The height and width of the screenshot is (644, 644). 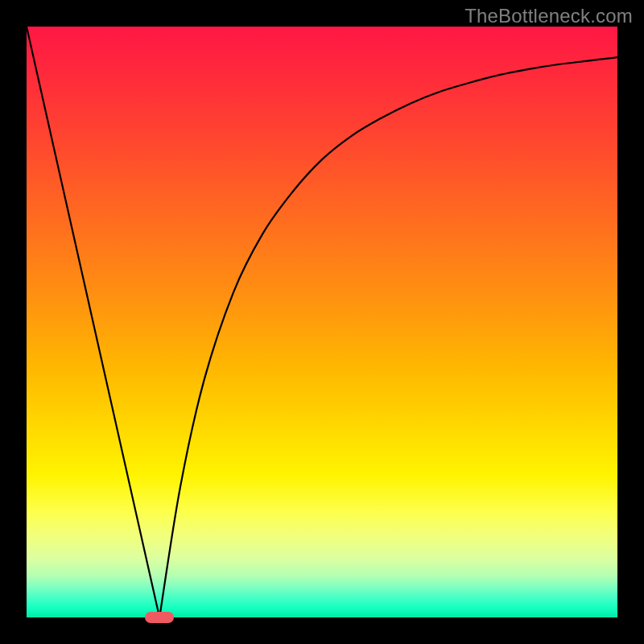 I want to click on minimum-marker, so click(x=159, y=617).